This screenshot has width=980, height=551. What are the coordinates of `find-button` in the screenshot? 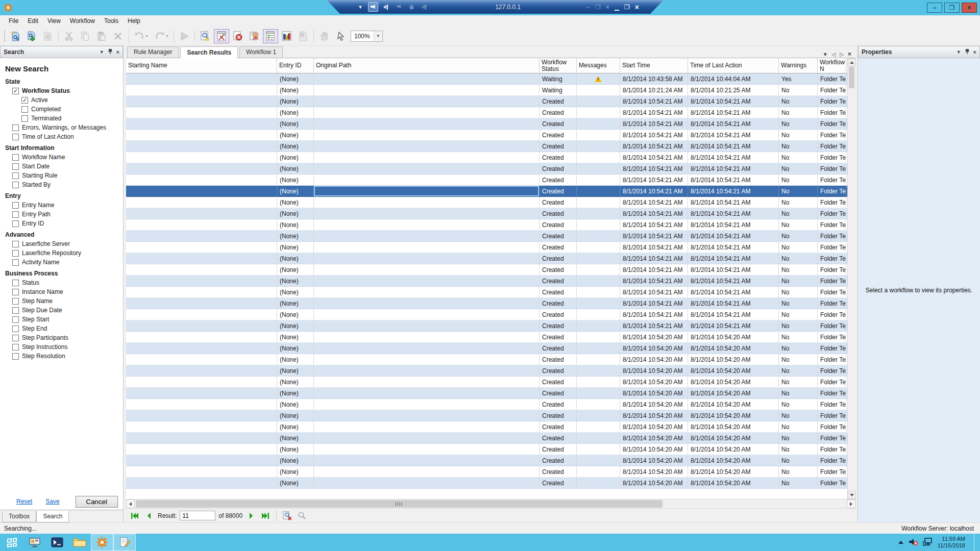 It's located at (302, 516).